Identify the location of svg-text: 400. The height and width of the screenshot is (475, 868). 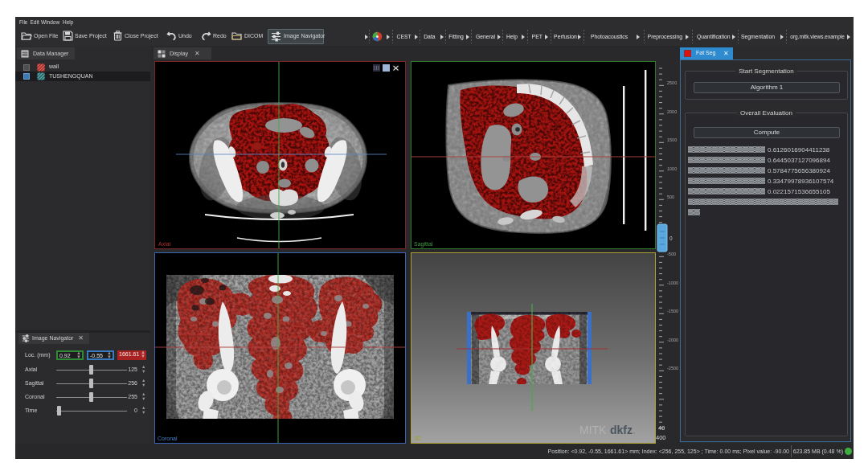
(661, 437).